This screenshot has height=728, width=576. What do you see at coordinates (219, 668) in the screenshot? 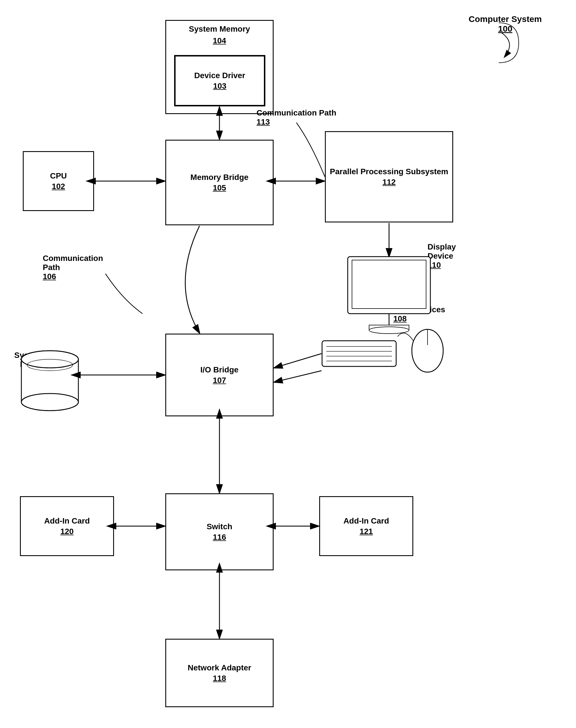
I see `network-adapter-label: Network Adapter` at bounding box center [219, 668].